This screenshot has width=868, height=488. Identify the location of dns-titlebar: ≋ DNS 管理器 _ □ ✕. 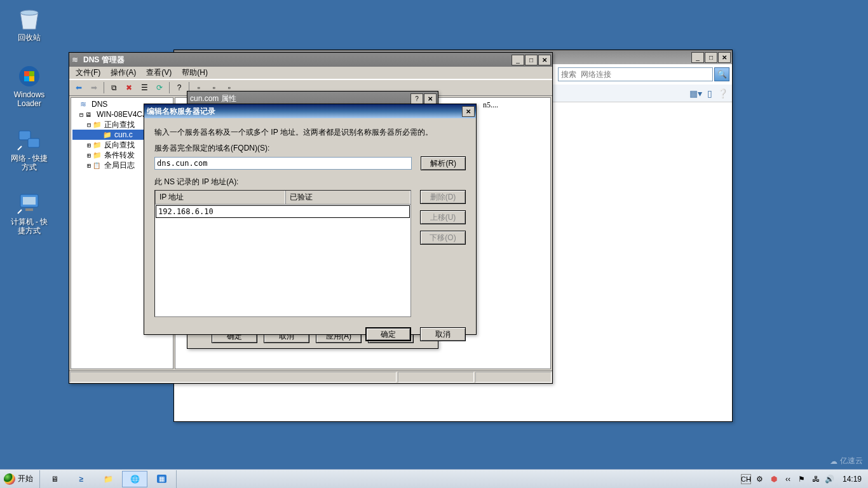
(311, 60).